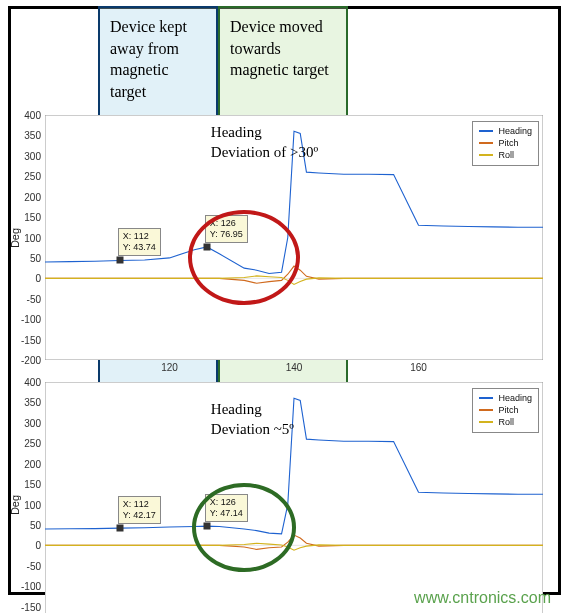 This screenshot has width=569, height=613. I want to click on datatip-y: Y: 43.74, so click(140, 248).